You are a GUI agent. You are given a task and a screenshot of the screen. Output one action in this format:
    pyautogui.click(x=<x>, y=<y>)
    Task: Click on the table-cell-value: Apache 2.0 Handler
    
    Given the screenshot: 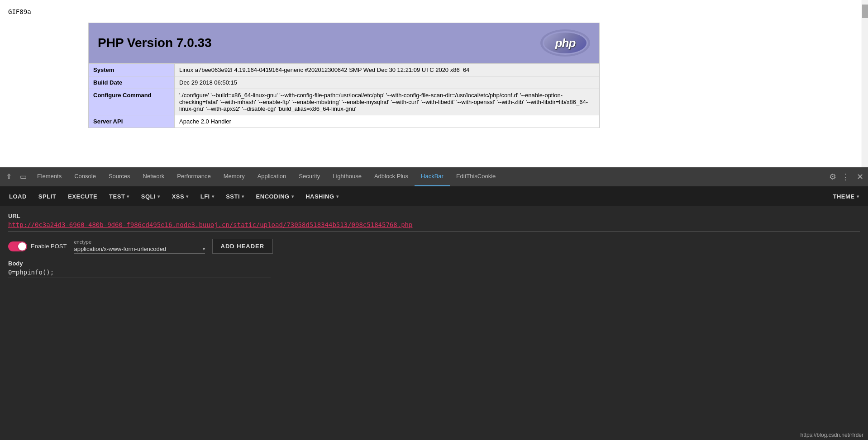 What is the action you would take?
    pyautogui.click(x=387, y=122)
    